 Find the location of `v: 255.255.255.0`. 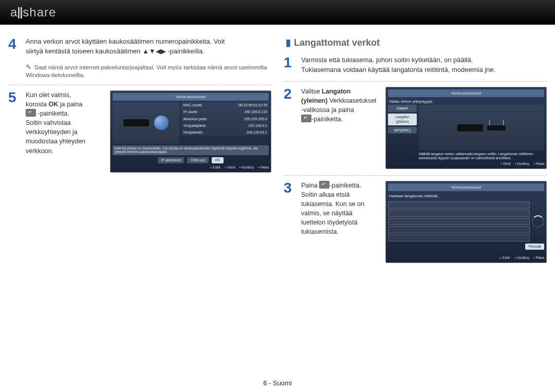

v: 255.255.255.0 is located at coordinates (256, 119).